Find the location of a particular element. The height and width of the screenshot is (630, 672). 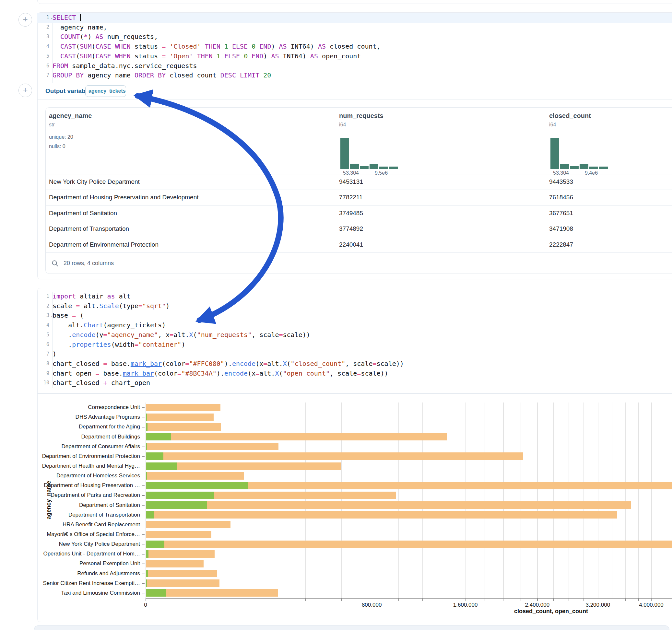

y-axis-label: Refunds and Adjustments is located at coordinates (70, 574).